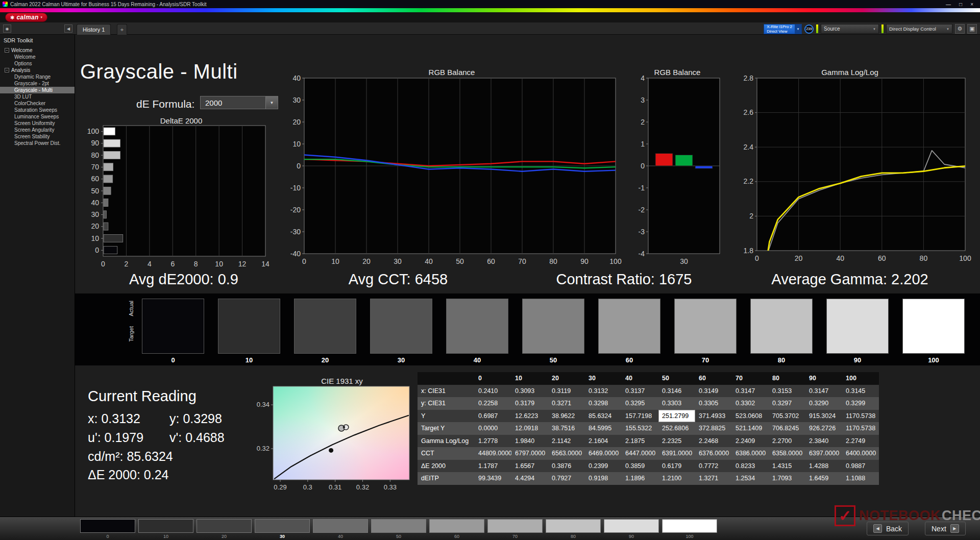  I want to click on table-cell: 4.4294, so click(530, 479).